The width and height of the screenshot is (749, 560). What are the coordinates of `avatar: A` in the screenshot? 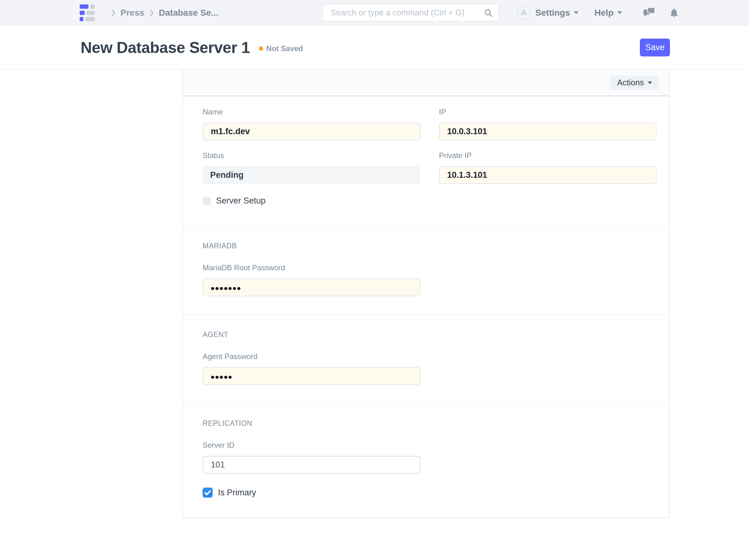 It's located at (523, 13).